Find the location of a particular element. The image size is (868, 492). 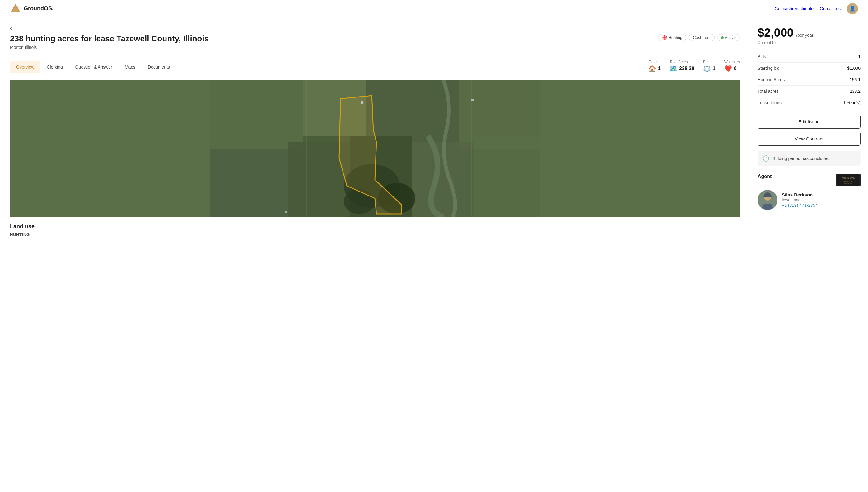

badge-cashrent-label: Cash rent is located at coordinates (702, 38).